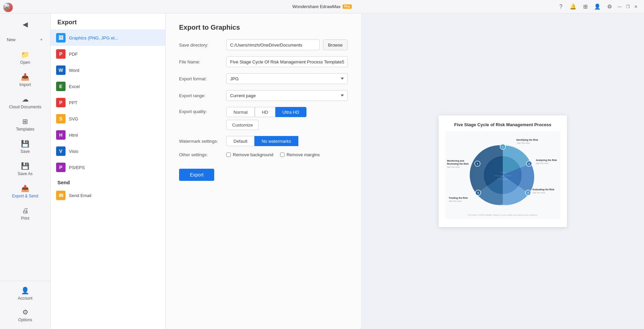 Image resolution: width=644 pixels, height=329 pixels. I want to click on export-item-email: ✉ Send Email, so click(108, 195).